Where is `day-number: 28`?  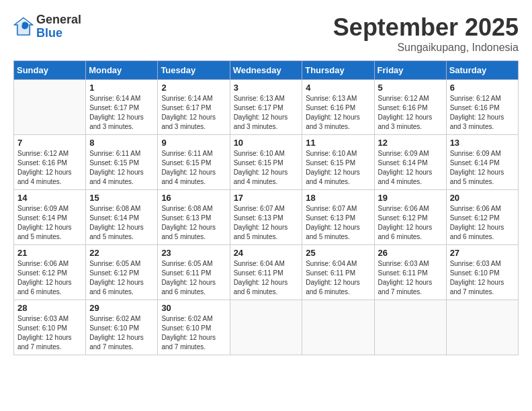
day-number: 28 is located at coordinates (50, 308).